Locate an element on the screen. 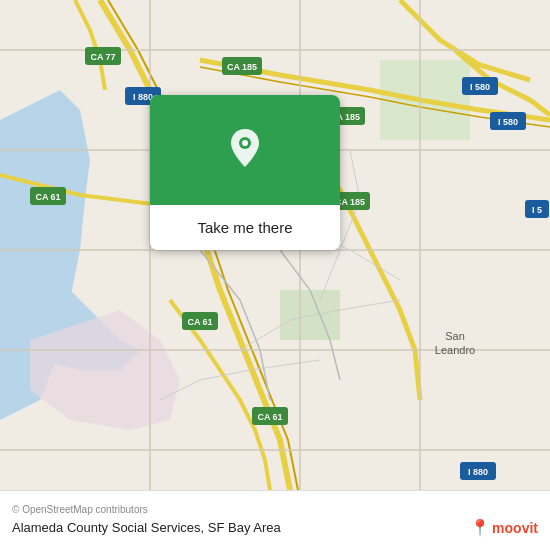 The image size is (550, 550). svg-text: San is located at coordinates (455, 336).